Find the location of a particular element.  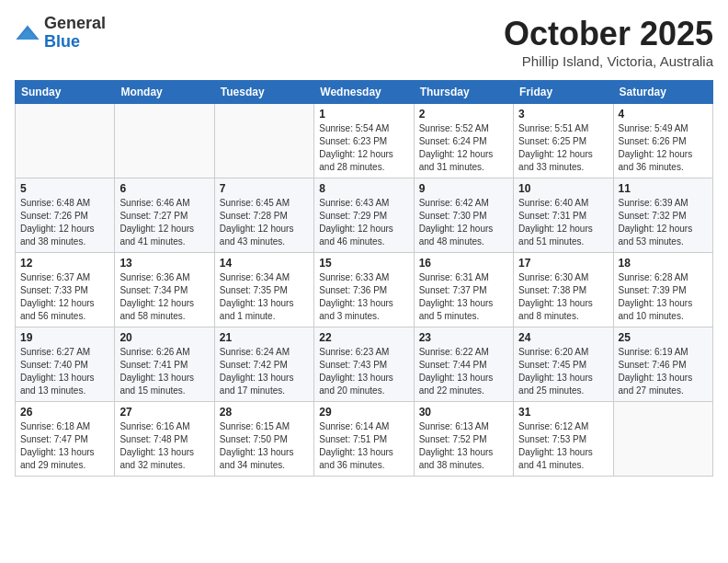

title-block: October 2025 Phillip Island, Victoria, A… is located at coordinates (609, 42).